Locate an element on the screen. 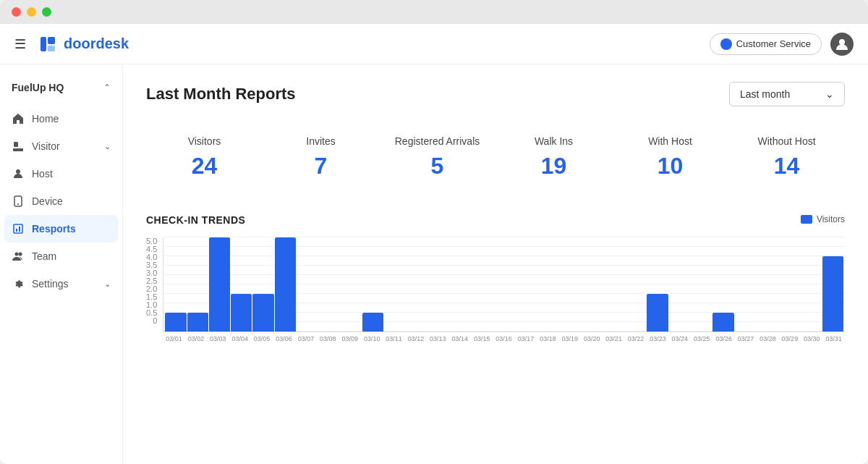  customer-service-button: Customer Service is located at coordinates (765, 44).